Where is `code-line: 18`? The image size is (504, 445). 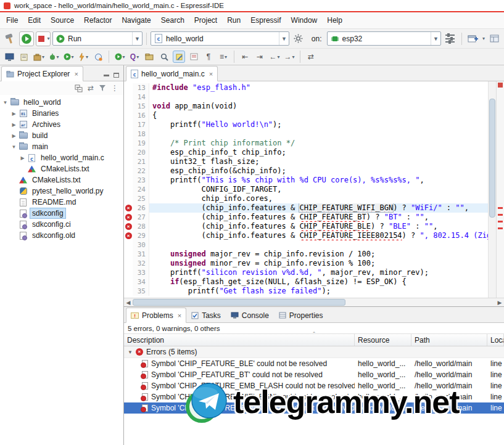
code-line: 18 is located at coordinates (314, 134).